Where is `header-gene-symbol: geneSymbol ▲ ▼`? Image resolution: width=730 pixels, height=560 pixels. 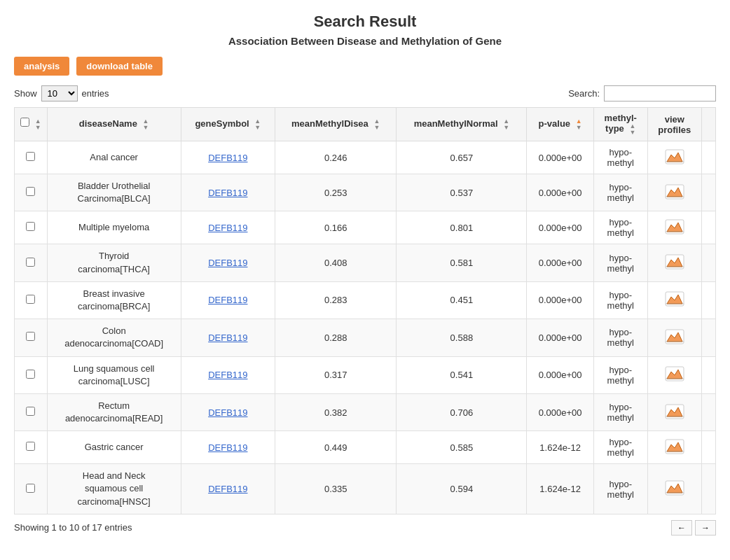
header-gene-symbol: geneSymbol ▲ ▼ is located at coordinates (228, 125).